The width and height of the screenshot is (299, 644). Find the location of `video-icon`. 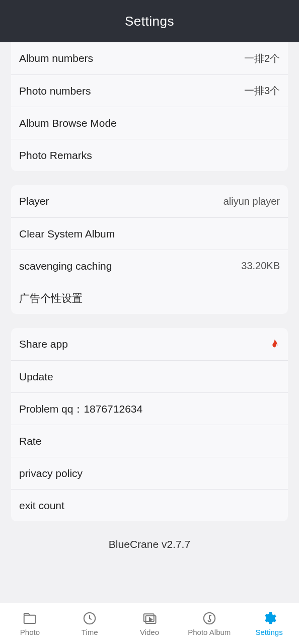

video-icon is located at coordinates (150, 618).